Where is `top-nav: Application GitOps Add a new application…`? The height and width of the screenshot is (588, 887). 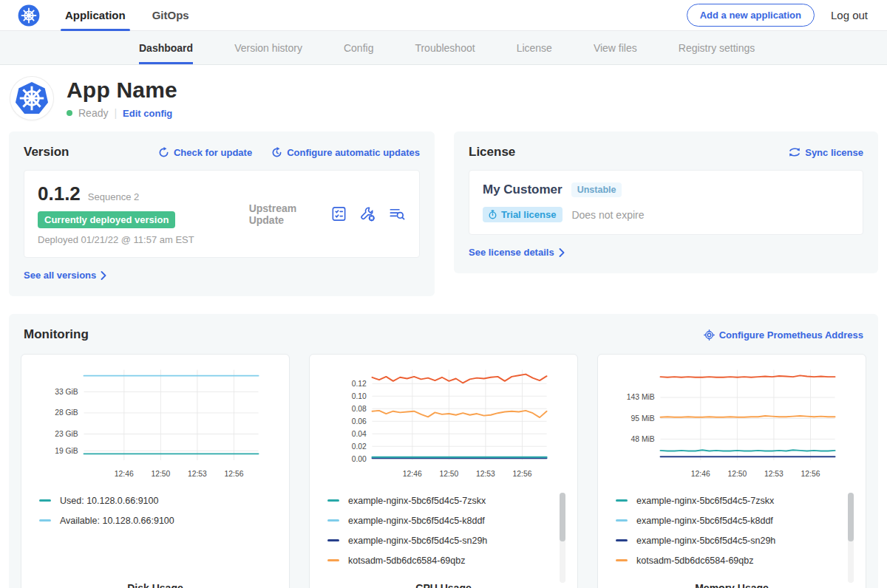 top-nav: Application GitOps Add a new application… is located at coordinates (444, 16).